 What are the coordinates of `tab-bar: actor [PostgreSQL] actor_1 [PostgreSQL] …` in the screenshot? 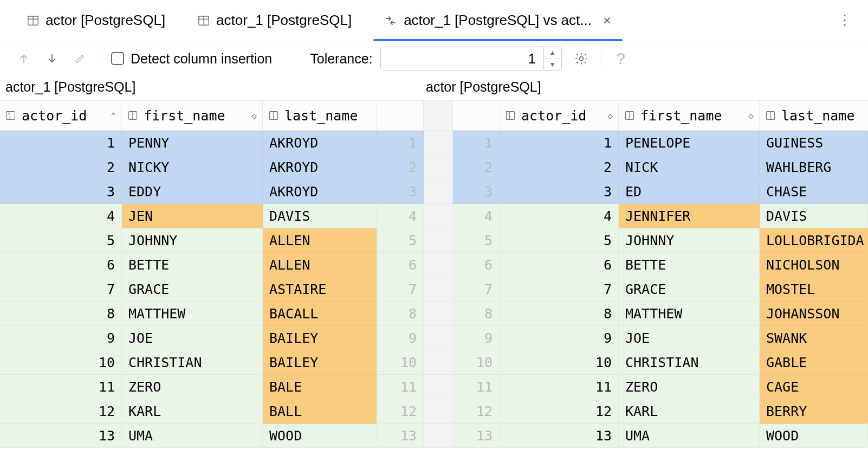 It's located at (434, 21).